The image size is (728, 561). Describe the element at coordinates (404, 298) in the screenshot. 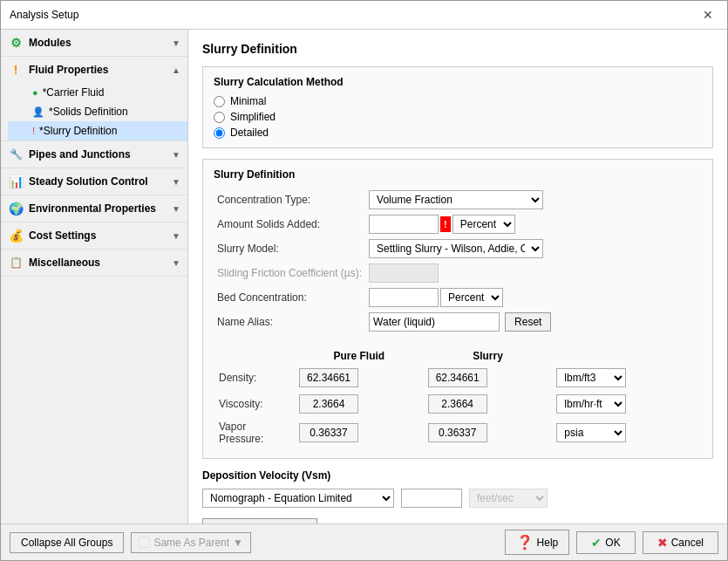

I see `bed-concentration-input` at that location.